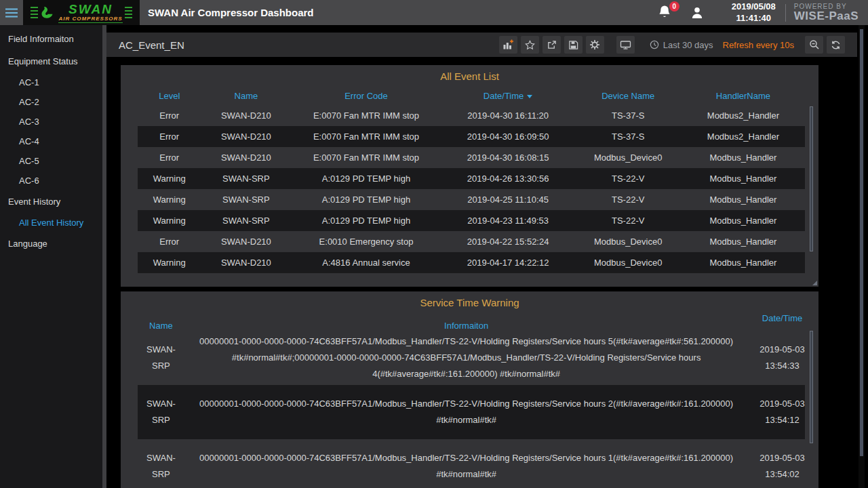 The image size is (868, 488). I want to click on sidebar-item-ac-4: AC-4, so click(52, 141).